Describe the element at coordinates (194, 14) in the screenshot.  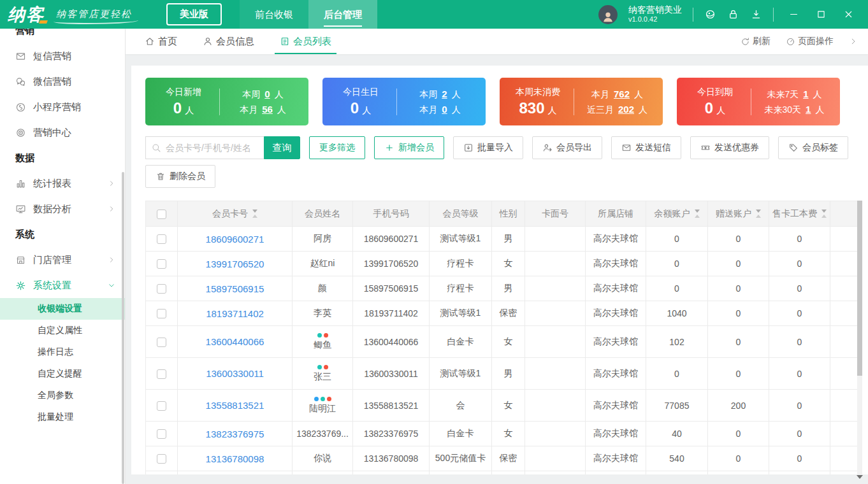
I see `edition-badge: 美业版` at that location.